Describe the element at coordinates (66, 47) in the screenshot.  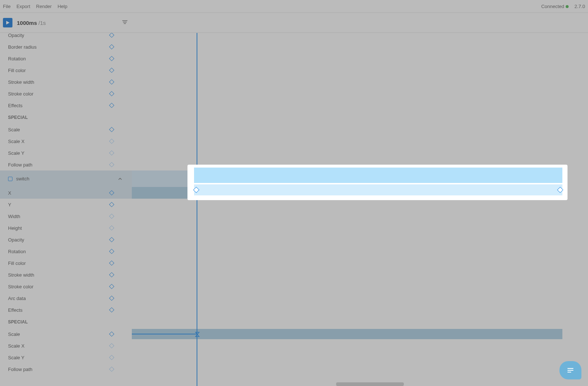
I see `property-row-border-radius: Border radius` at that location.